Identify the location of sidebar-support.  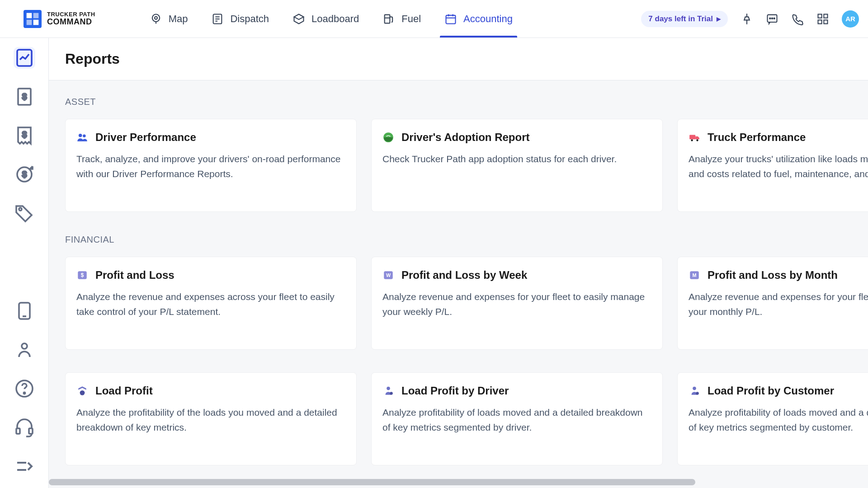
(24, 427).